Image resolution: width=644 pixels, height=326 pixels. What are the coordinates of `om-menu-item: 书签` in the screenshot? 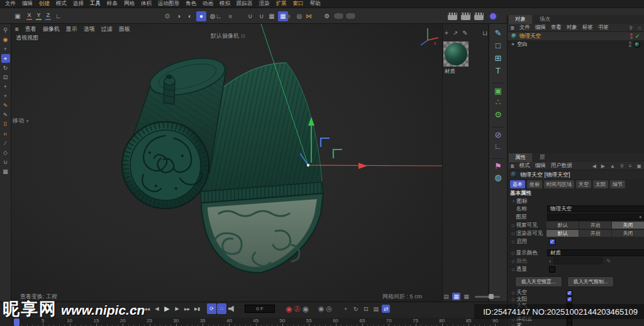 It's located at (604, 28).